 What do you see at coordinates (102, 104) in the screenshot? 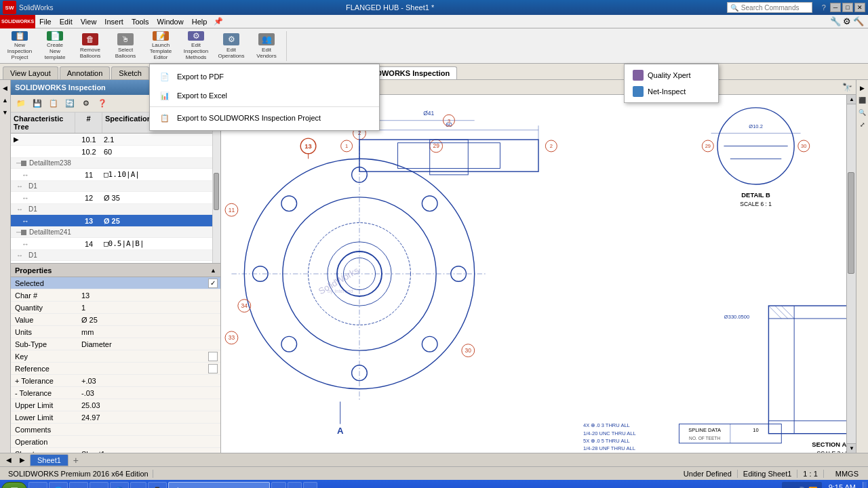
I see `panel-tb-6: ❓` at bounding box center [102, 104].